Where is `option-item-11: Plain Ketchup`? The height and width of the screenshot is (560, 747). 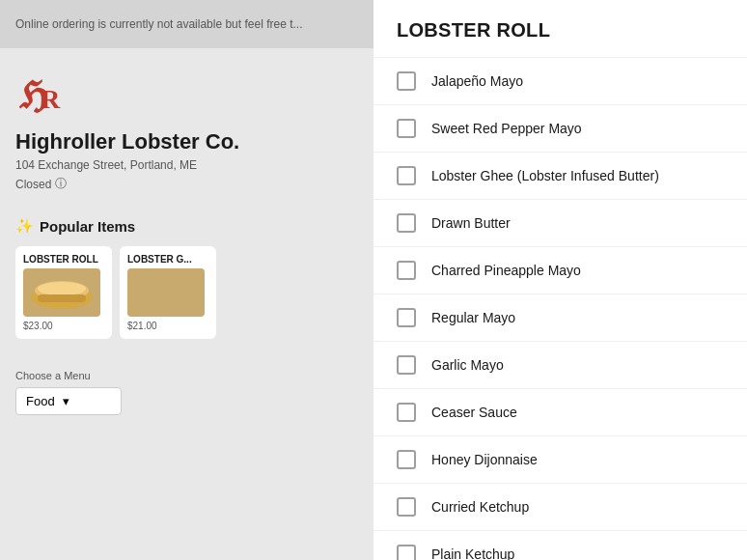 option-item-11: Plain Ketchup is located at coordinates (560, 546).